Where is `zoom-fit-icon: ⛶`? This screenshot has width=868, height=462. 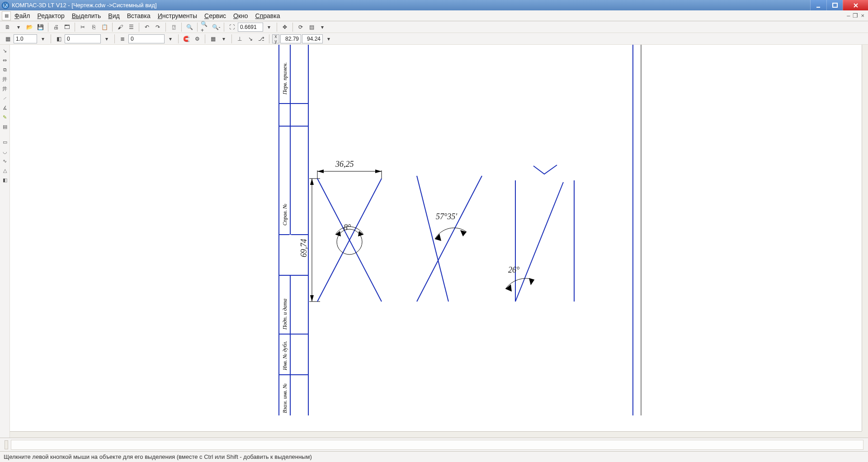 zoom-fit-icon: ⛶ is located at coordinates (232, 27).